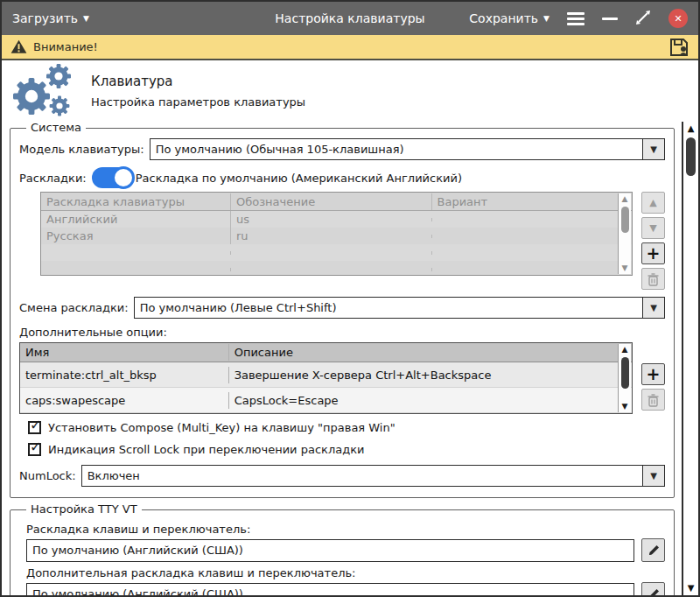 This screenshot has width=700, height=597. What do you see at coordinates (19, 47) in the screenshot?
I see `warning-triangle-icon` at bounding box center [19, 47].